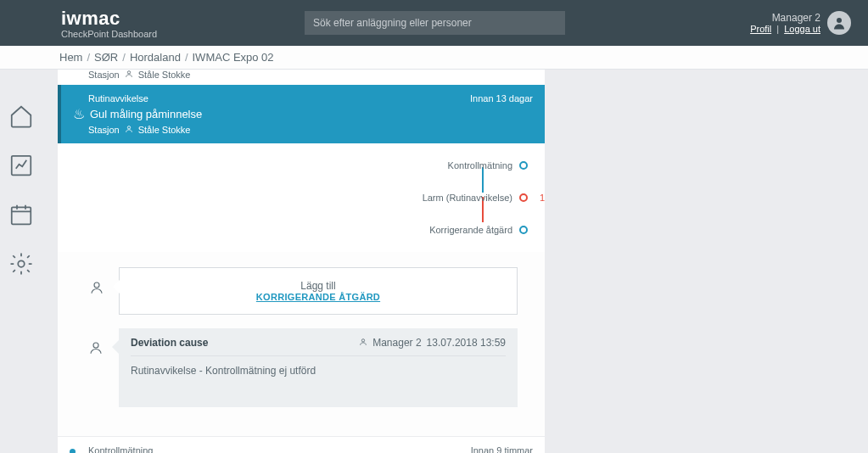 Image resolution: width=868 pixels, height=453 pixels. What do you see at coordinates (318, 286) in the screenshot?
I see `action-line1: Lägg till` at bounding box center [318, 286].